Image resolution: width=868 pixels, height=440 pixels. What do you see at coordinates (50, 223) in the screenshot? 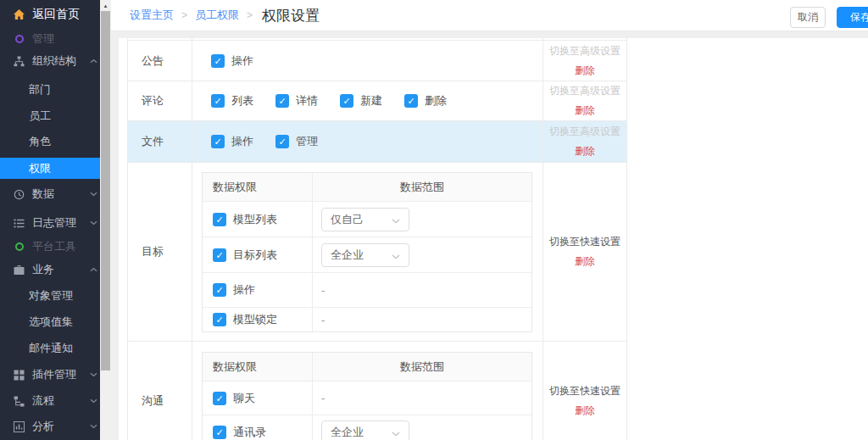
I see `sidebar-item: 日志管理` at bounding box center [50, 223].